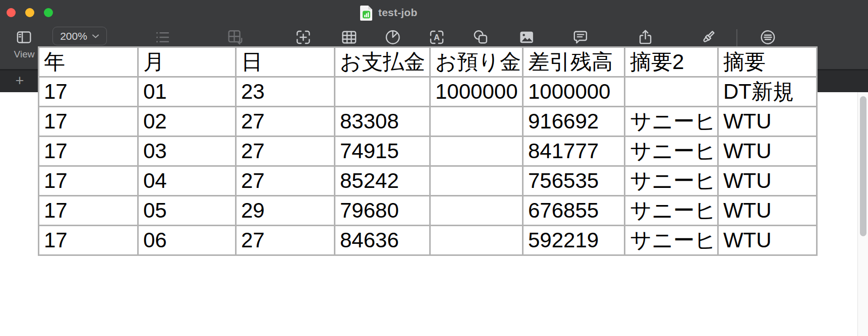 This screenshot has width=868, height=336. I want to click on svg-text: A, so click(437, 37).